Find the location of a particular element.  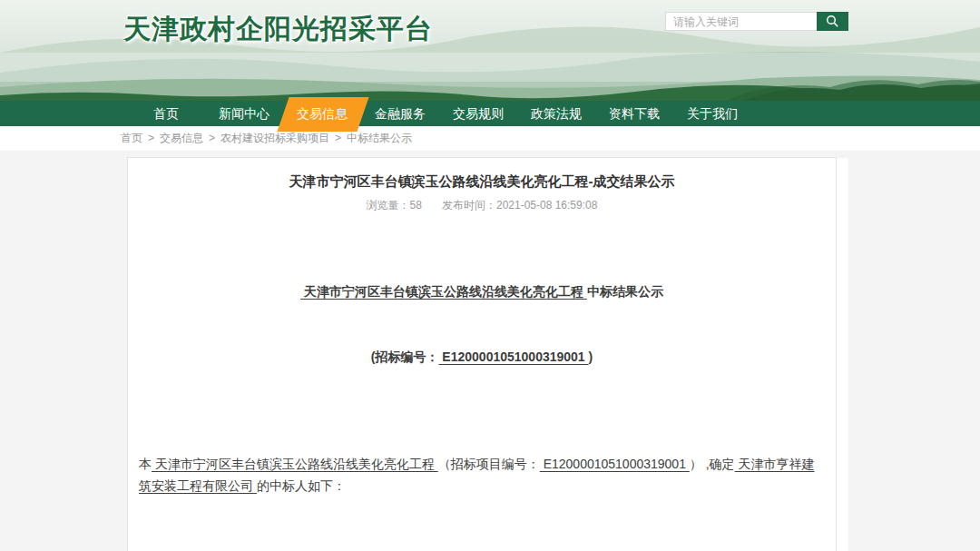

nav-item-downloads: 资料下载 is located at coordinates (634, 113).